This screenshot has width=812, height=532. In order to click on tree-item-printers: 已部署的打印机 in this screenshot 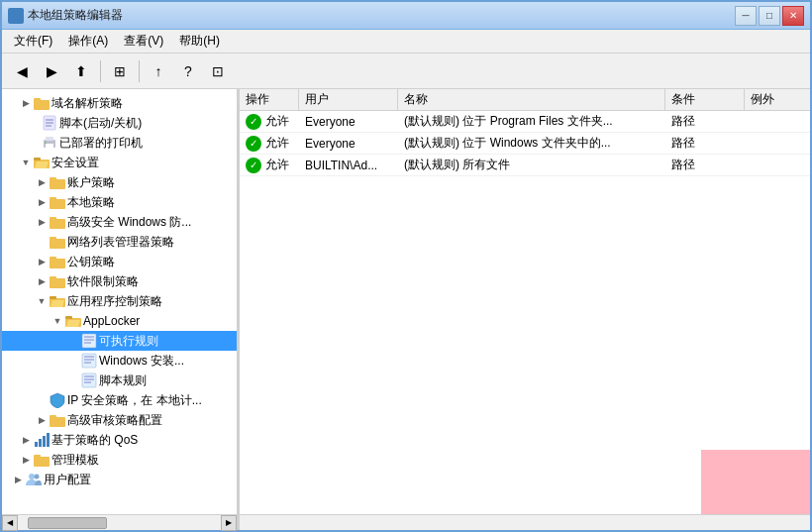, I will do `click(119, 143)`.